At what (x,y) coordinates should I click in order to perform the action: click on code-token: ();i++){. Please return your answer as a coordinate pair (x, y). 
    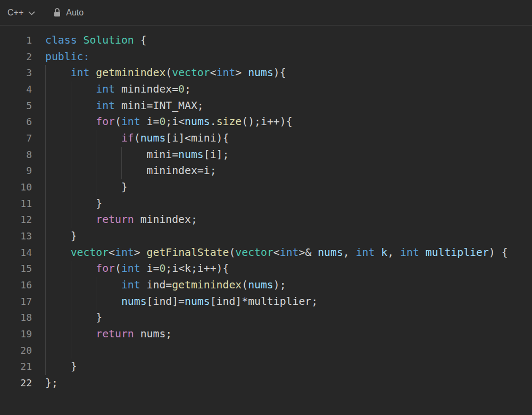
    Looking at the image, I should click on (267, 121).